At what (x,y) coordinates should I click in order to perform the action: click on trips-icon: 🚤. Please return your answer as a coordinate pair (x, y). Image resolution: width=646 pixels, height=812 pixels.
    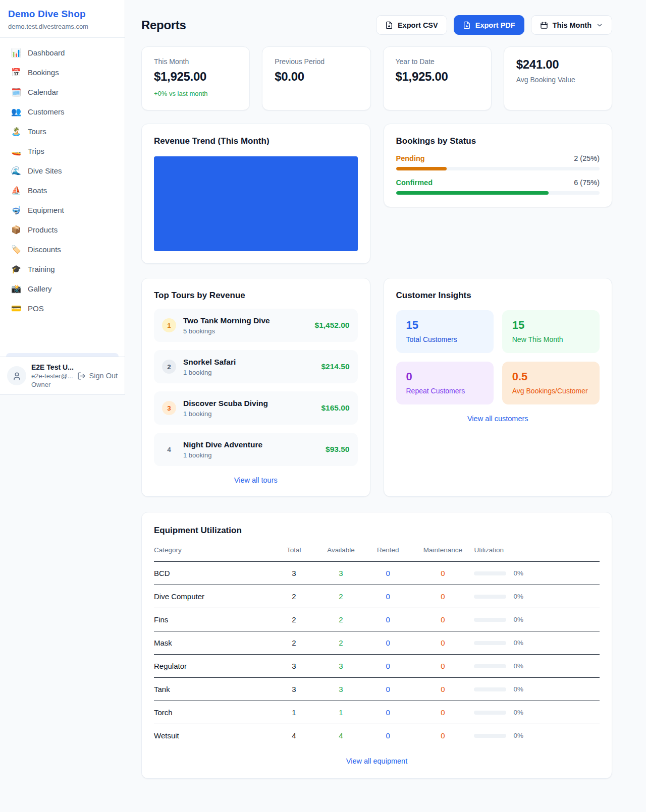
    Looking at the image, I should click on (16, 151).